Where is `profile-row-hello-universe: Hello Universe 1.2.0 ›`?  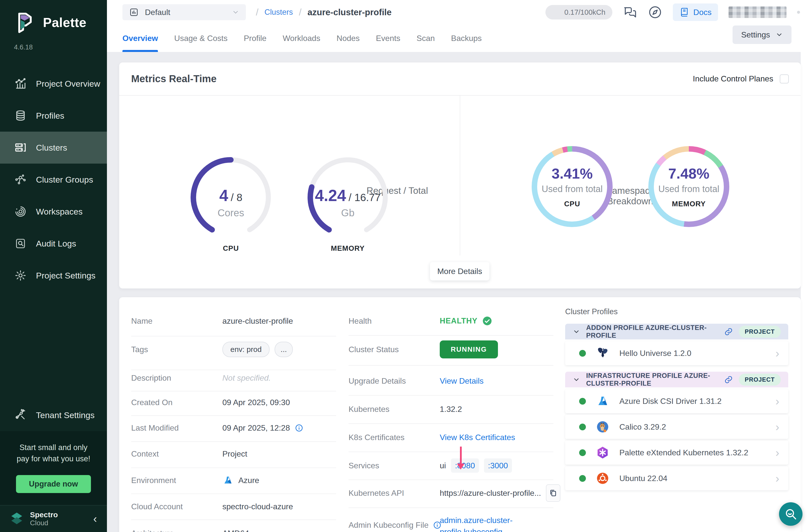 profile-row-hello-universe: Hello Universe 1.2.0 › is located at coordinates (677, 353).